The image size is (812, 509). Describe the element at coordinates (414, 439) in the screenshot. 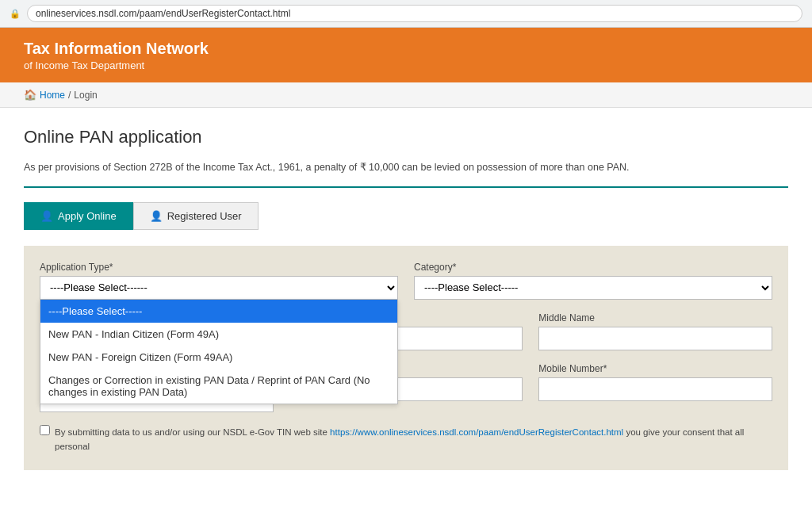

I see `consent-text-before: By submitting data to us and/or using ou…` at that location.